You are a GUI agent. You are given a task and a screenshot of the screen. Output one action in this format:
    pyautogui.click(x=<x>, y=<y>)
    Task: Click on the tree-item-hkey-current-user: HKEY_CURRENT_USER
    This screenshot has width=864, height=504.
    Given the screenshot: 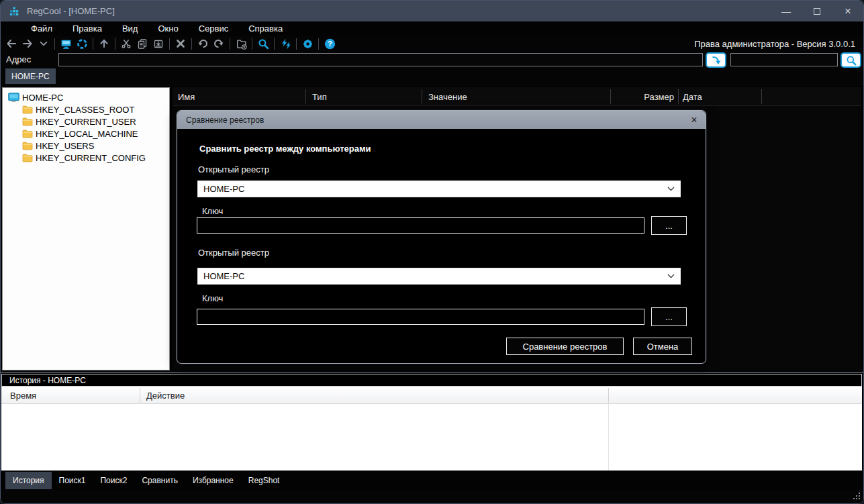 What is the action you would take?
    pyautogui.click(x=86, y=121)
    